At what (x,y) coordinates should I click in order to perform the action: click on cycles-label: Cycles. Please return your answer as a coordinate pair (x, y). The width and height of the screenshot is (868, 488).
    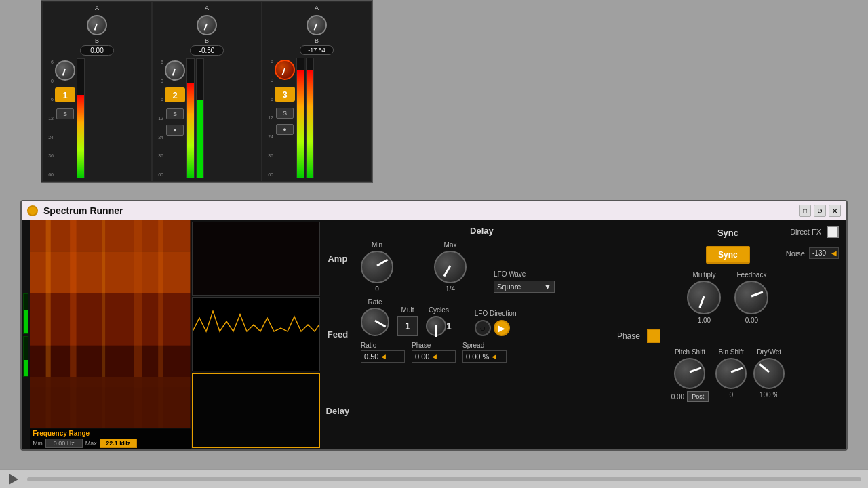
    Looking at the image, I should click on (439, 310).